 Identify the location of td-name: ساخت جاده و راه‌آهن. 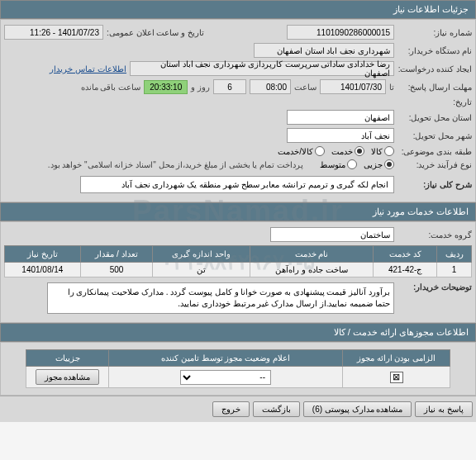
(312, 270).